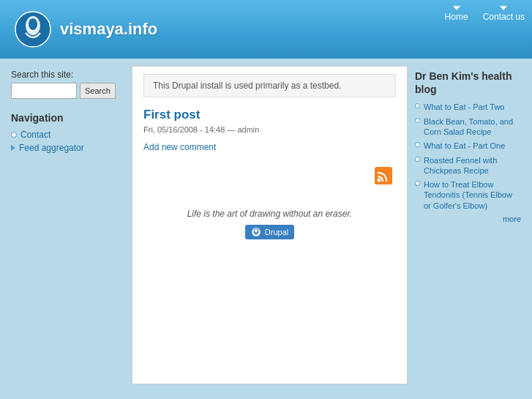  I want to click on navigation-block: Navigation Contact Feed aggregator, so click(67, 133).